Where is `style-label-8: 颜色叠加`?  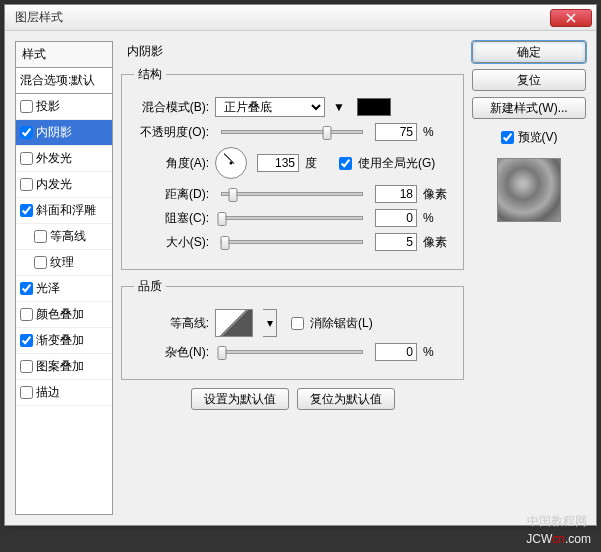 style-label-8: 颜色叠加 is located at coordinates (60, 314).